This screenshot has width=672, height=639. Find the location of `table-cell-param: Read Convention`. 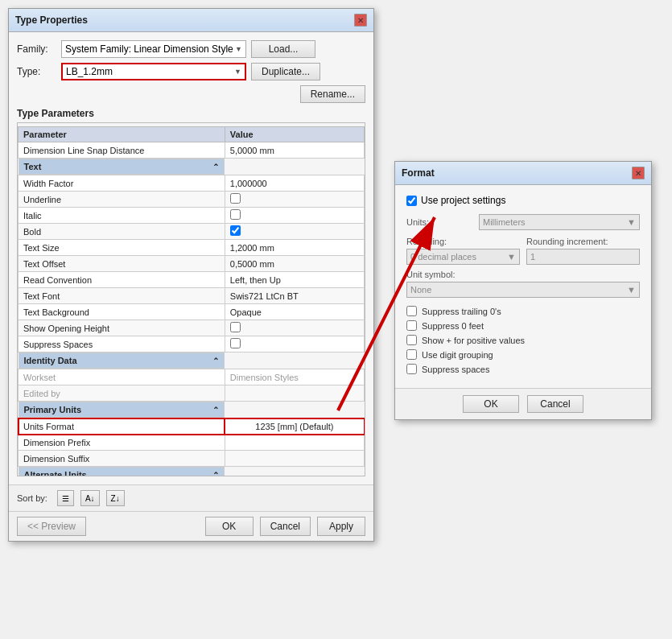

table-cell-param: Read Convention is located at coordinates (122, 280).